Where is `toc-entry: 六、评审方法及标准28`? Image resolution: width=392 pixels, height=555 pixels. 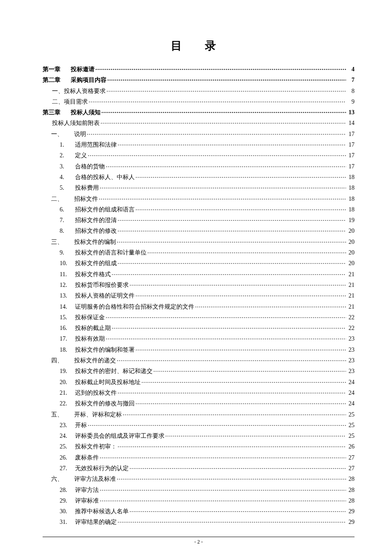 toc-entry: 六、评审方法及标准28 is located at coordinates (199, 480).